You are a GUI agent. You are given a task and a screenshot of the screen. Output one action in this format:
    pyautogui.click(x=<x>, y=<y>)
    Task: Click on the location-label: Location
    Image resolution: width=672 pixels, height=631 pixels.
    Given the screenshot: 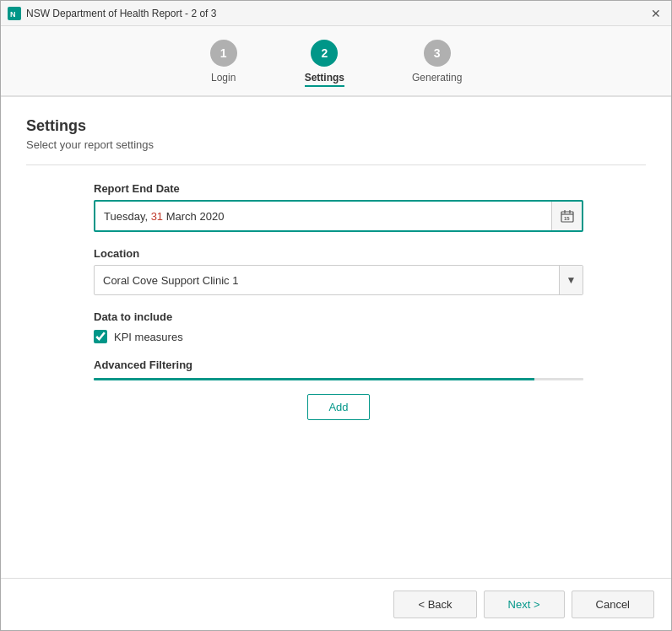 What is the action you would take?
    pyautogui.click(x=339, y=253)
    